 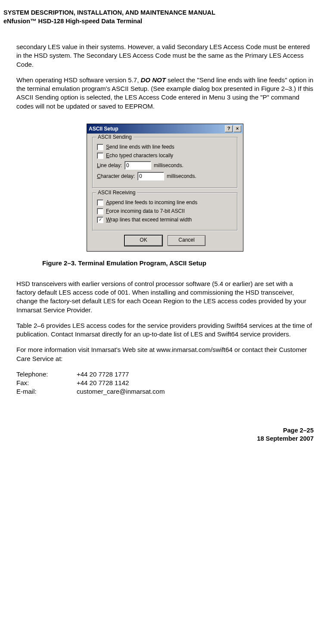 I want to click on force-7bit-label: Force incoming data to 7-bit ASCII, so click(x=146, y=211).